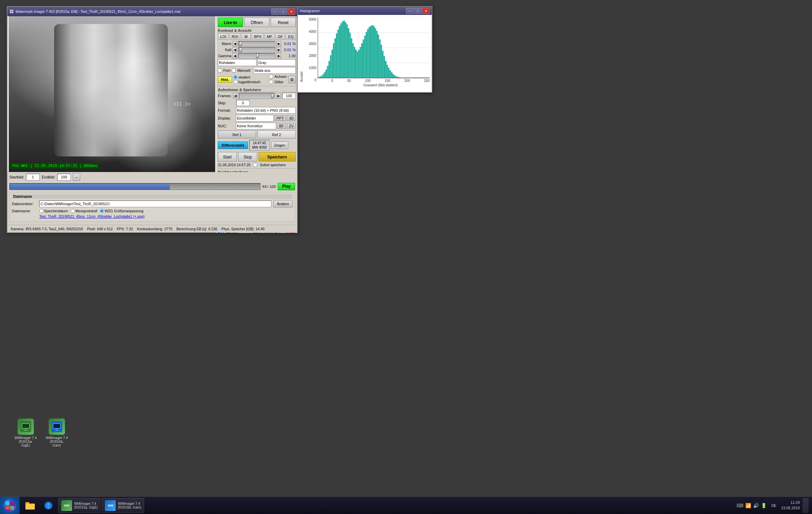  I want to click on gamma-slider-track, so click(257, 56).